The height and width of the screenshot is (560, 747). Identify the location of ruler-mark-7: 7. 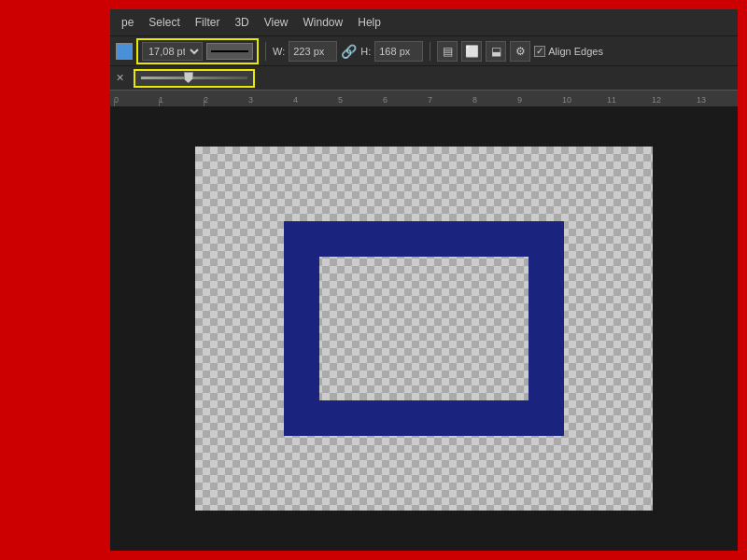
(430, 100).